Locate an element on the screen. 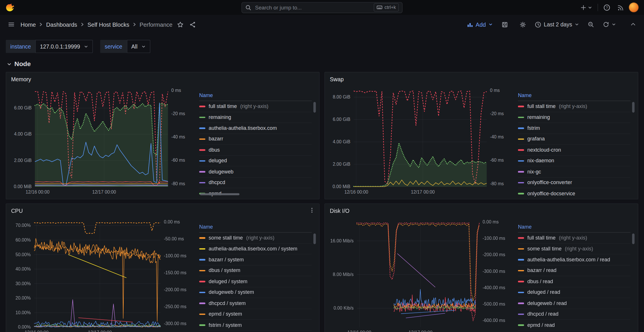  search-input is located at coordinates (313, 7).